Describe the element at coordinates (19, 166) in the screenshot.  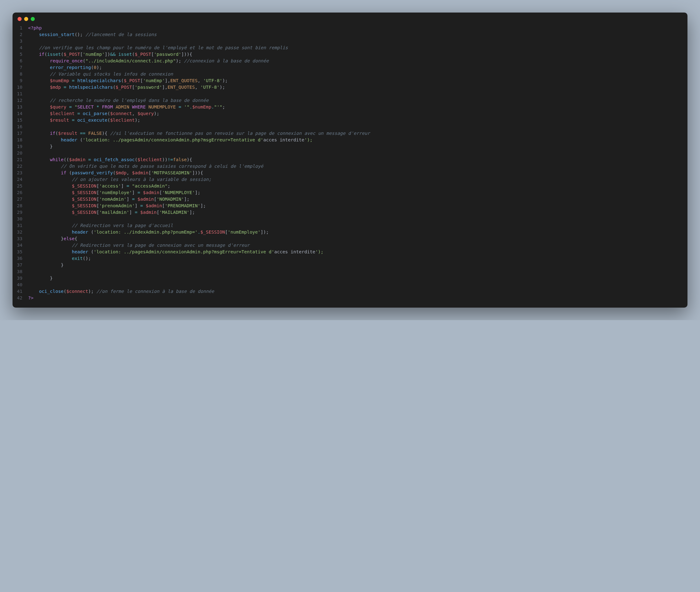
I see `line-number: 22` at that location.